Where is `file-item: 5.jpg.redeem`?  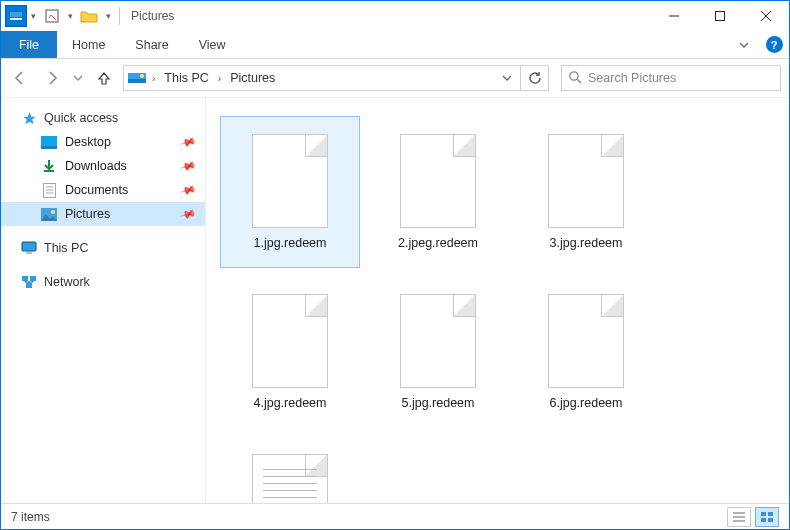 file-item: 5.jpg.redeem is located at coordinates (438, 352).